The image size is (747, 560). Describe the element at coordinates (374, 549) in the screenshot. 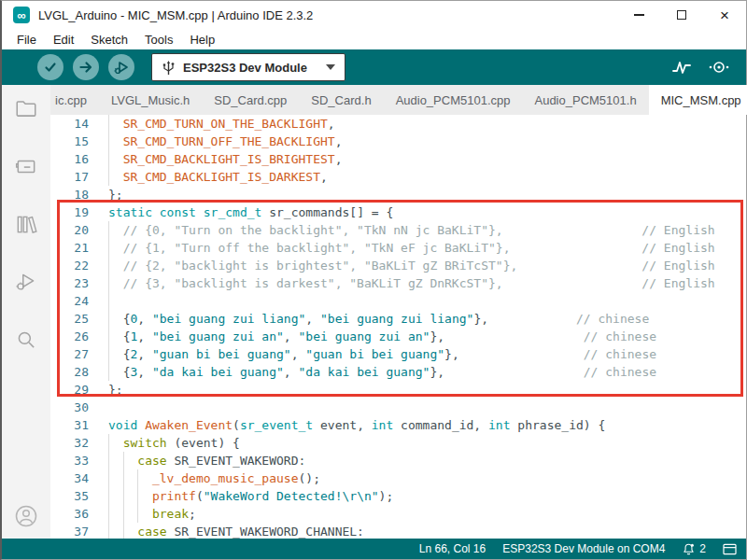

I see `status-bar: Ln 66, Col 16 ESP32S3 Dev Module on COM4…` at that location.